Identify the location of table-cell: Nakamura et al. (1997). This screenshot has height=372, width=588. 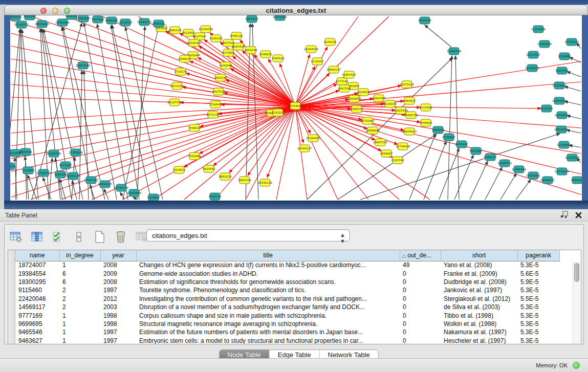
(479, 332).